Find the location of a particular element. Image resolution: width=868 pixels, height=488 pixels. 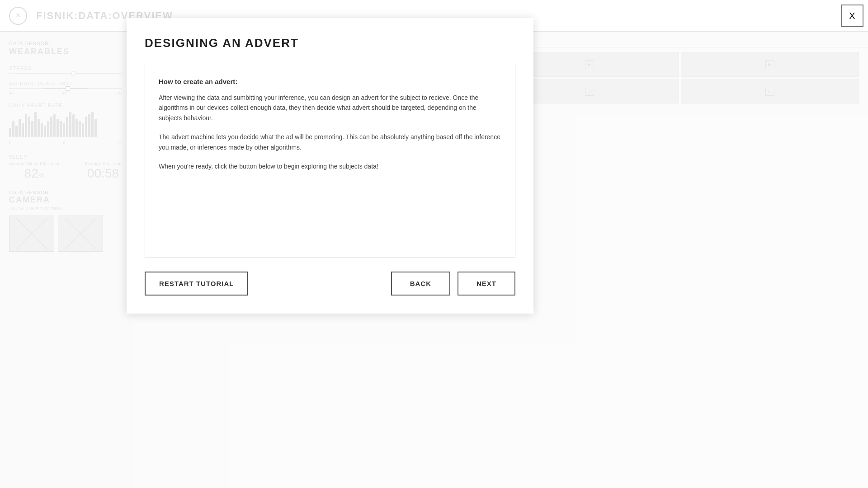

next-button: NEXT is located at coordinates (486, 284).